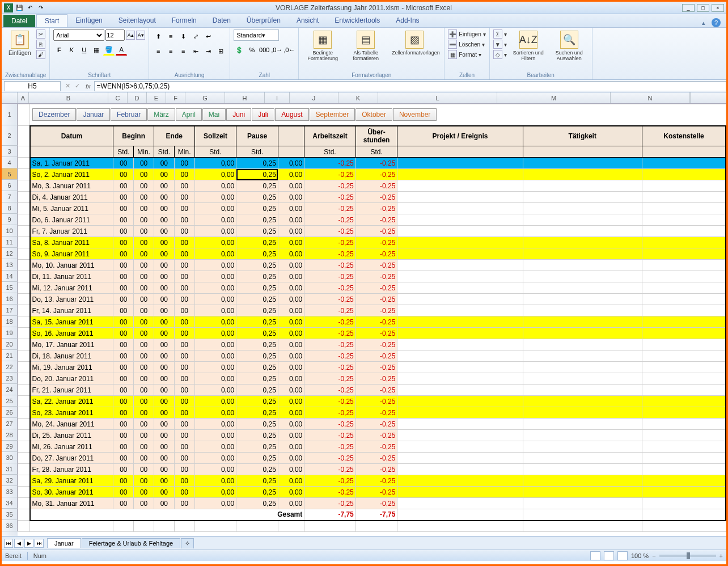  What do you see at coordinates (71, 390) in the screenshot?
I see `cell: Fr, 21. Januar 2011` at bounding box center [71, 390].